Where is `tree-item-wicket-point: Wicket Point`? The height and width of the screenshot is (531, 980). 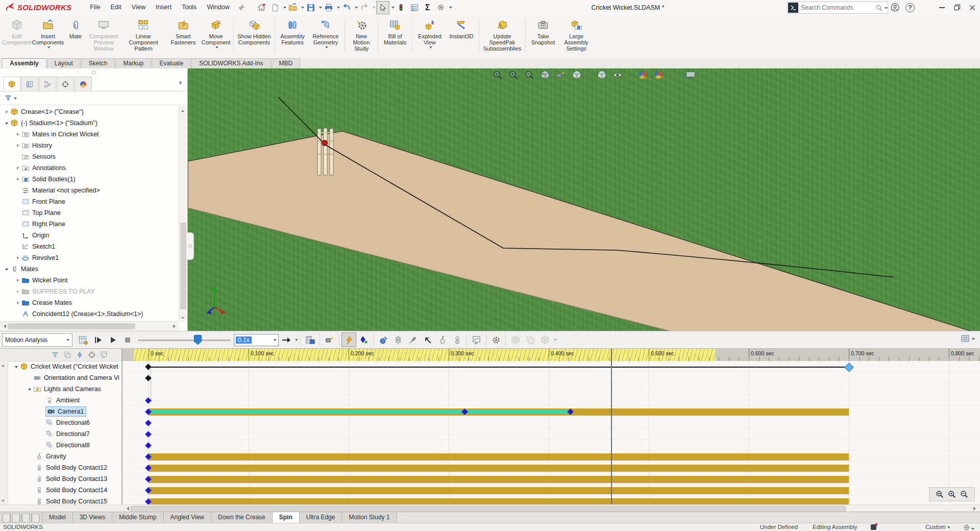
tree-item-wicket-point: Wicket Point is located at coordinates (90, 280).